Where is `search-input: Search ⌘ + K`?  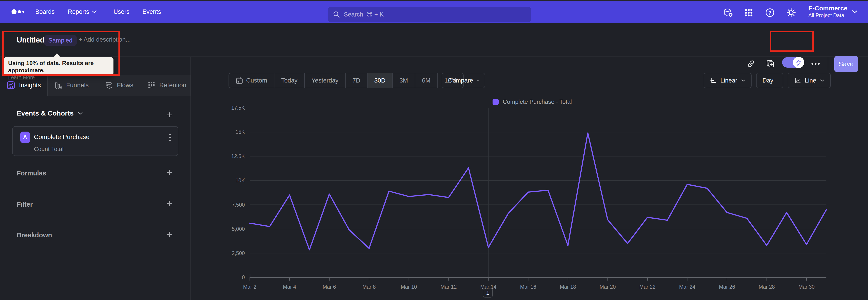 search-input: Search ⌘ + K is located at coordinates (429, 14).